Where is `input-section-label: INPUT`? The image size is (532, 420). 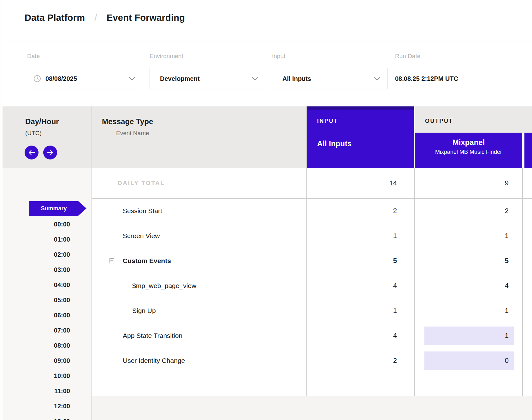
input-section-label: INPUT is located at coordinates (328, 121).